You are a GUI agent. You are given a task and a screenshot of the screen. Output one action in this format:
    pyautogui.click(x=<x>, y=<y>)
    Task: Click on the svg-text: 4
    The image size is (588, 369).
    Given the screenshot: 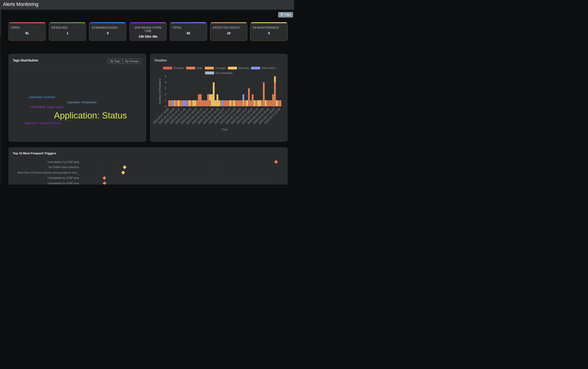 What is the action you would take?
    pyautogui.click(x=165, y=82)
    